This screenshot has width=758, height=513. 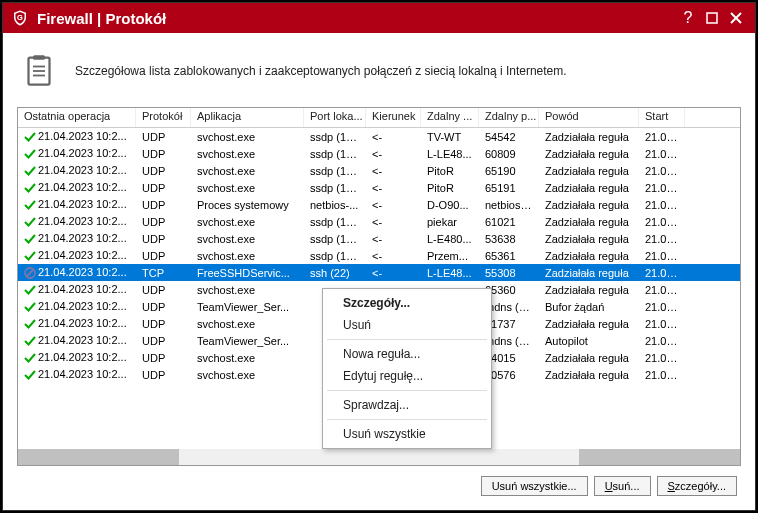 I want to click on col-header-port: Port loka..., so click(x=335, y=118).